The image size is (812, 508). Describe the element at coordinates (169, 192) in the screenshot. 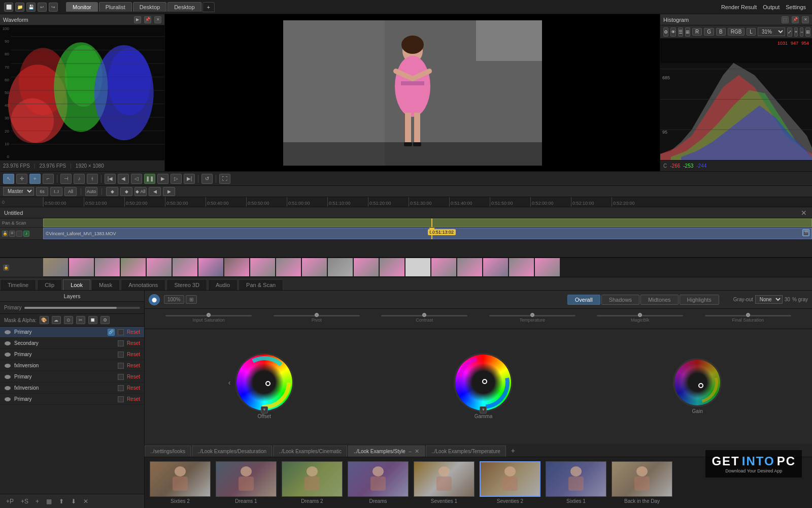

I see `next-key-btn: ▶` at that location.